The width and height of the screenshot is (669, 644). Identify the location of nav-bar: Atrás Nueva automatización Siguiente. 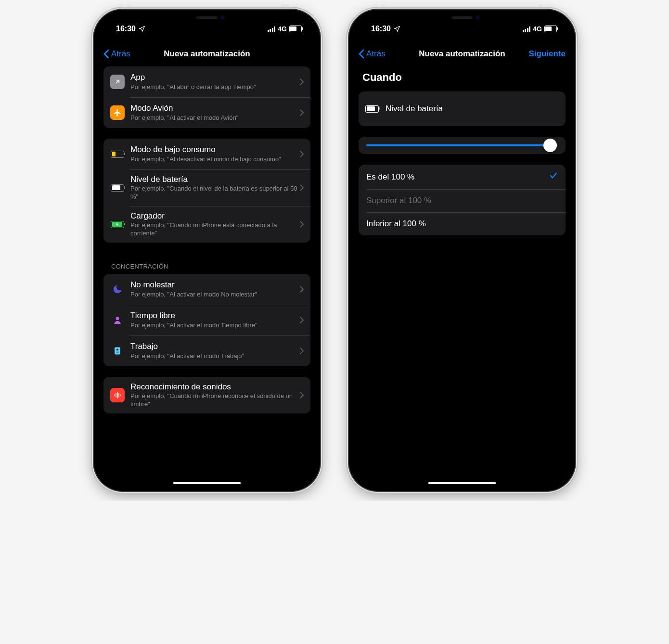
(462, 52).